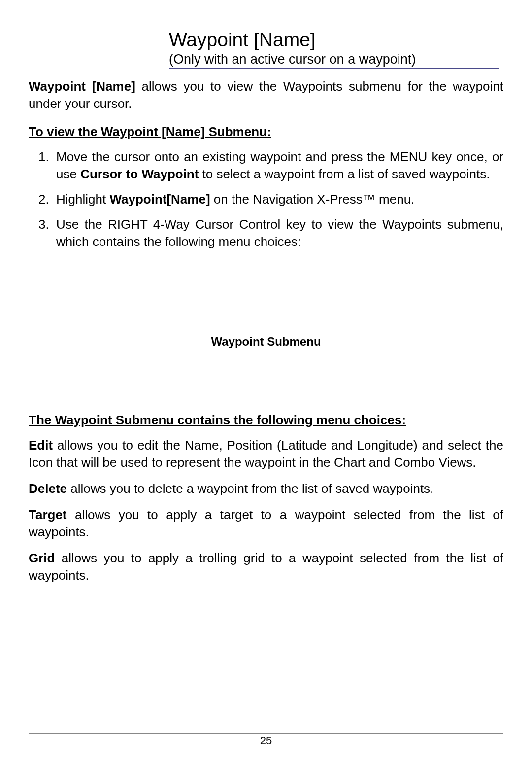  What do you see at coordinates (266, 342) in the screenshot?
I see `figure-caption: Waypoint Submenu` at bounding box center [266, 342].